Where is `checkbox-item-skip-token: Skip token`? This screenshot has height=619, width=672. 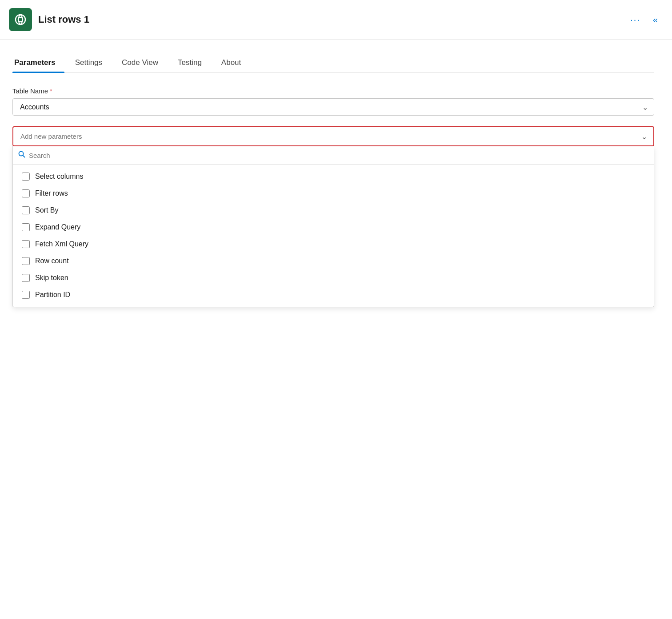
checkbox-item-skip-token: Skip token is located at coordinates (333, 278).